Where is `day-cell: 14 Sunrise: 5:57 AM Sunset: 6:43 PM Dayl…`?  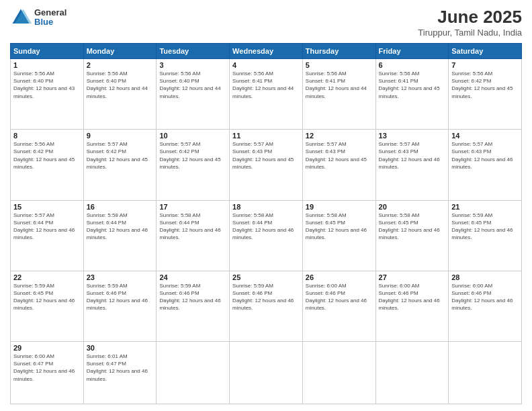
day-cell: 14 Sunrise: 5:57 AM Sunset: 6:43 PM Dayl… is located at coordinates (485, 165).